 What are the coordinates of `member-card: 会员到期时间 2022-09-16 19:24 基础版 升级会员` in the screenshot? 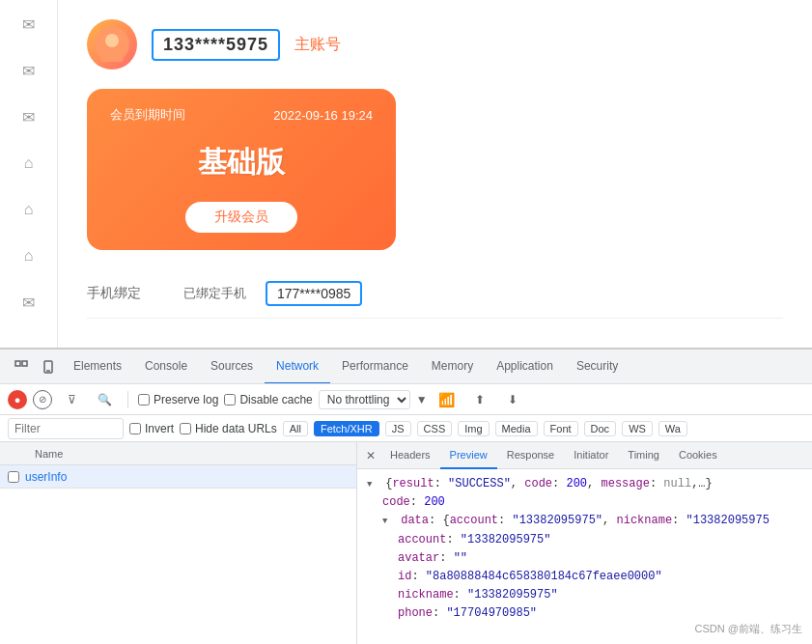 It's located at (241, 170).